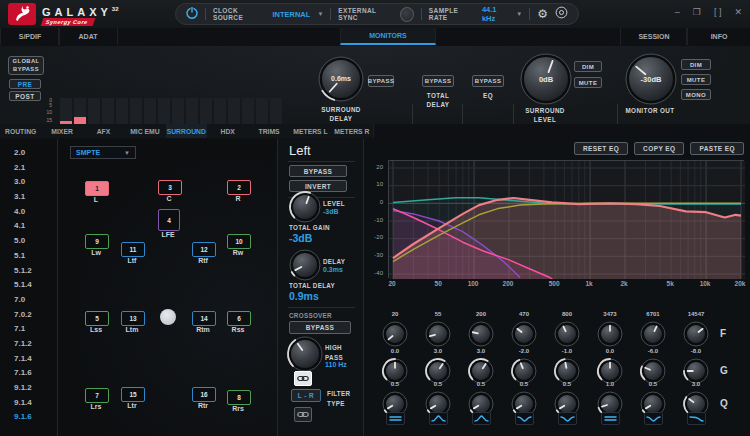 The image size is (750, 436). I want to click on speaker-Lss: 5, so click(97, 318).